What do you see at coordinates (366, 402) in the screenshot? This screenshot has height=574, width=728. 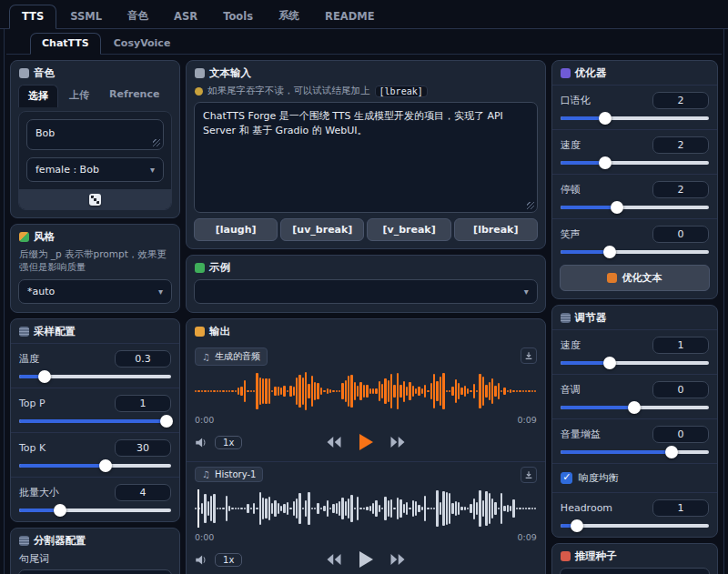 I see `generated-audio-player: ♫ 生成的音频 0:00 0:09` at bounding box center [366, 402].